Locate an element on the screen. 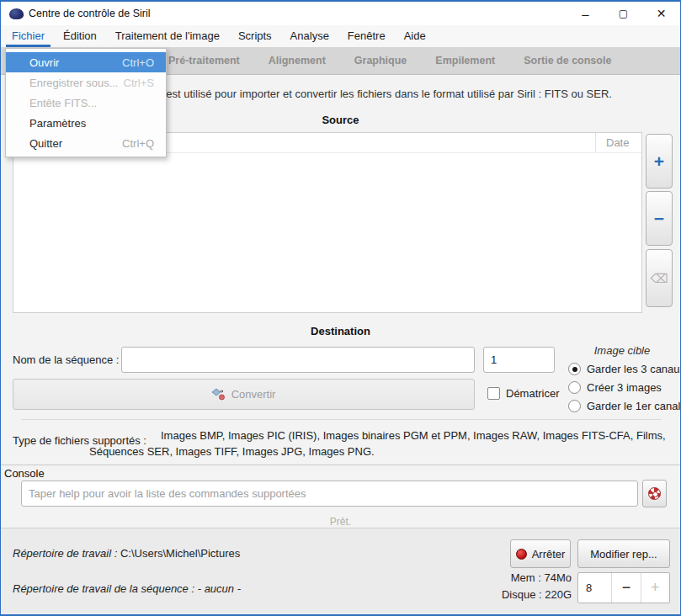 Image resolution: width=681 pixels, height=616 pixels. tab-pretraitement: Pré-traitement is located at coordinates (204, 61).